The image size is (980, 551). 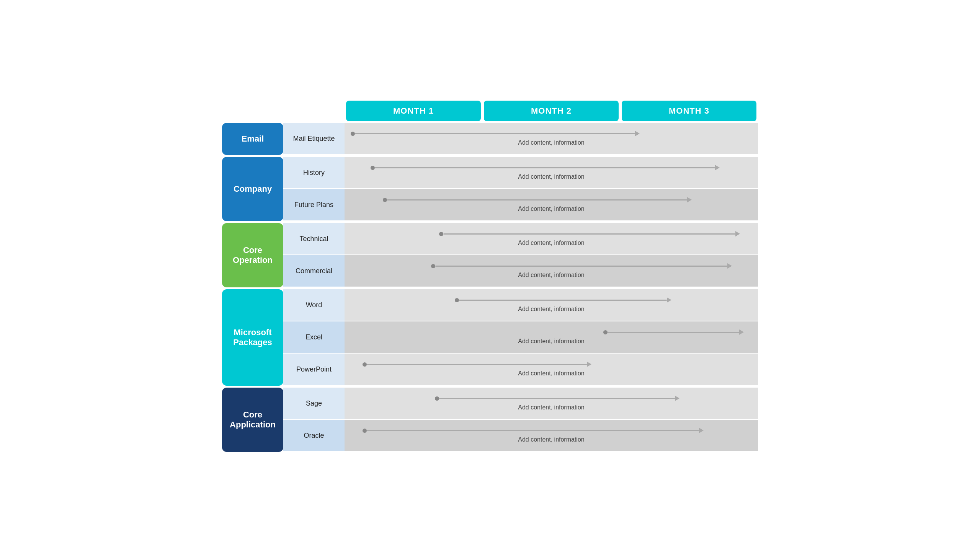 What do you see at coordinates (551, 271) in the screenshot?
I see `gantt-bar-core-op-1: Add content, information` at bounding box center [551, 271].